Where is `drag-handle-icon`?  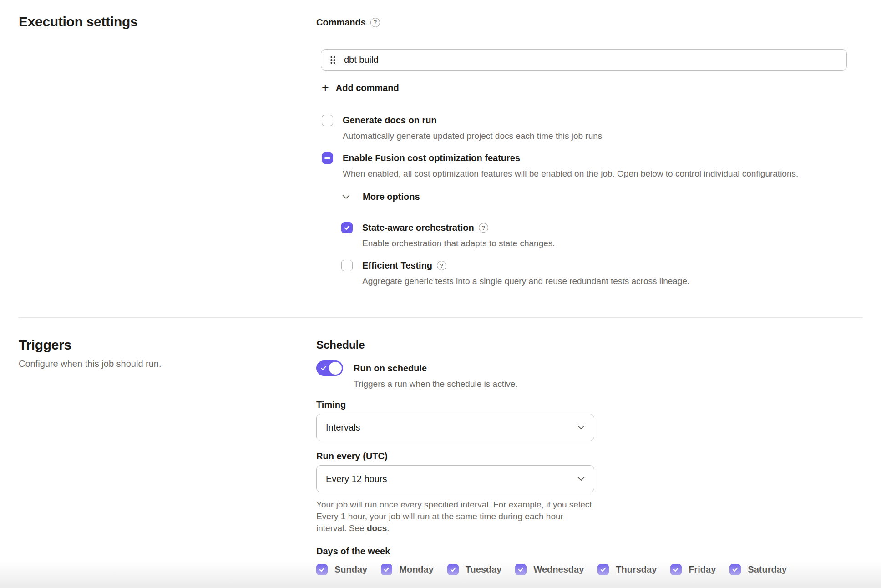 drag-handle-icon is located at coordinates (333, 60).